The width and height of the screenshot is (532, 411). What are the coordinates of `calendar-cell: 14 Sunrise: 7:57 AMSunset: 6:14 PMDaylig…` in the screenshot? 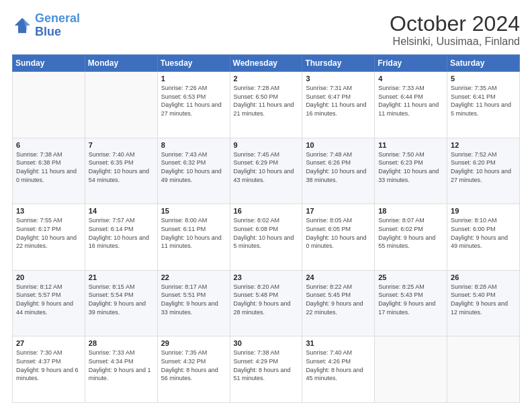 It's located at (121, 238).